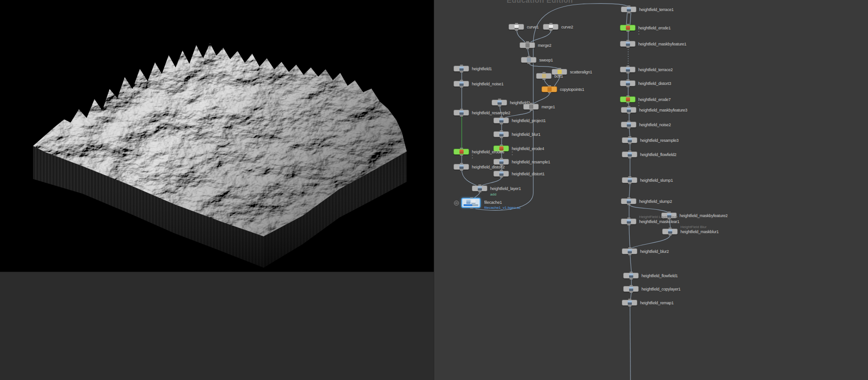 This screenshot has height=380, width=868. Describe the element at coordinates (457, 203) in the screenshot. I see `collapse-badge: –` at that location.